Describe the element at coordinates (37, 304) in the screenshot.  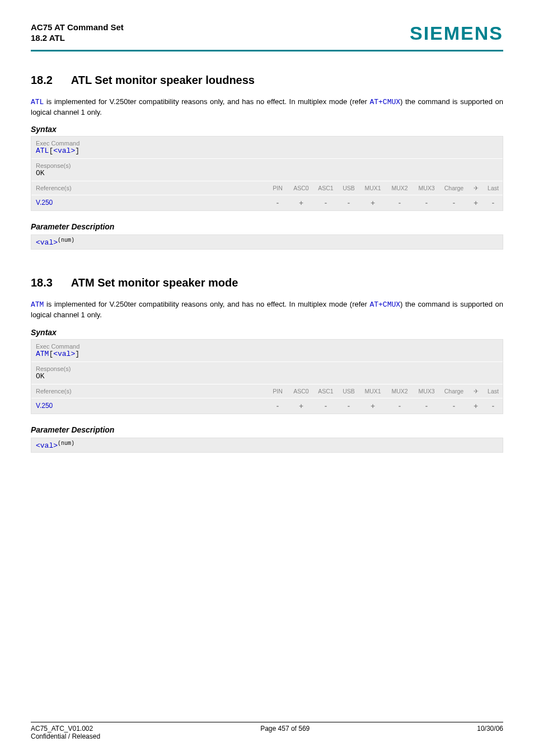
I see `cmd-link-atm: ATM` at that location.